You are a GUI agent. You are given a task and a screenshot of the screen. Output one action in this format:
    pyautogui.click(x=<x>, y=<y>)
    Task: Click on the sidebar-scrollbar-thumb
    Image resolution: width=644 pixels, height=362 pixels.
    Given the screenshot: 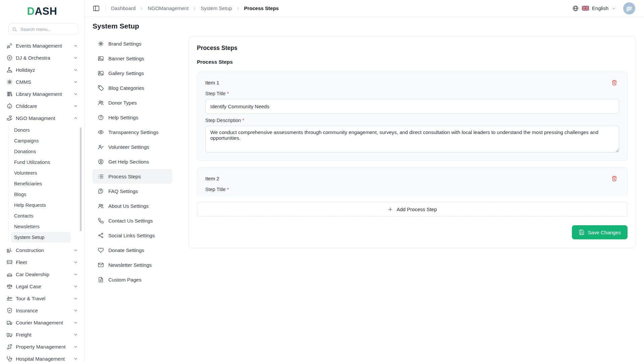 What is the action you would take?
    pyautogui.click(x=80, y=179)
    